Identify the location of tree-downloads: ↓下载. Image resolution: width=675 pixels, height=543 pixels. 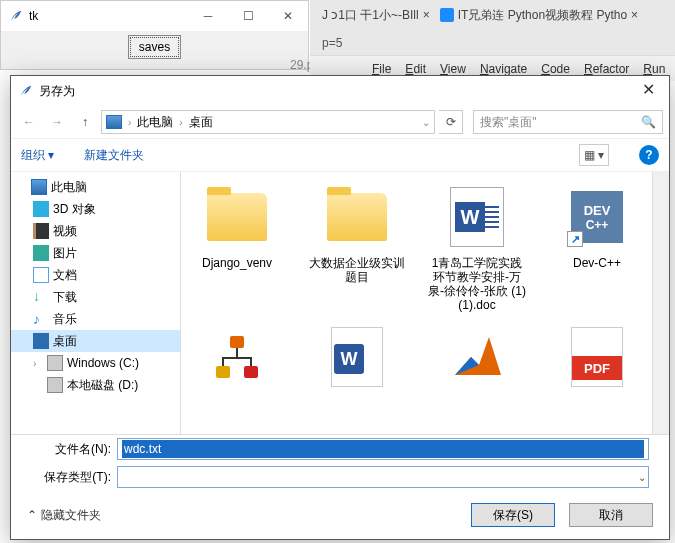
(96, 297).